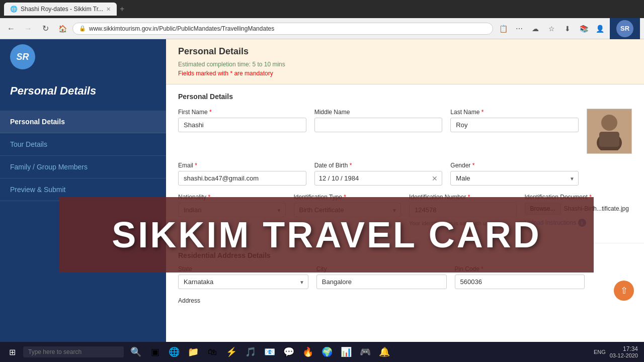  I want to click on state-select-wrapper: Karnataka Tamil Nadu Maharashtra Delhi W…, so click(244, 282).